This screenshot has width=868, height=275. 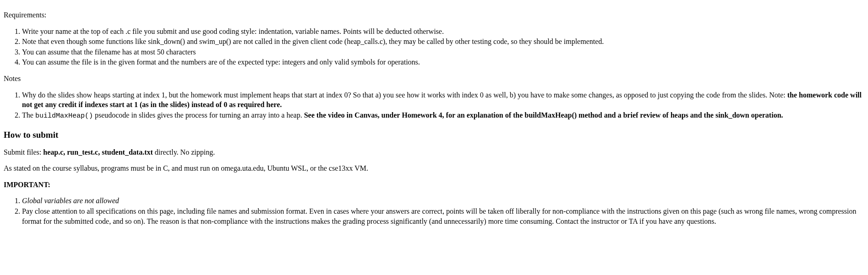 What do you see at coordinates (434, 135) in the screenshot?
I see `how-to-submit-heading: How to submit` at bounding box center [434, 135].